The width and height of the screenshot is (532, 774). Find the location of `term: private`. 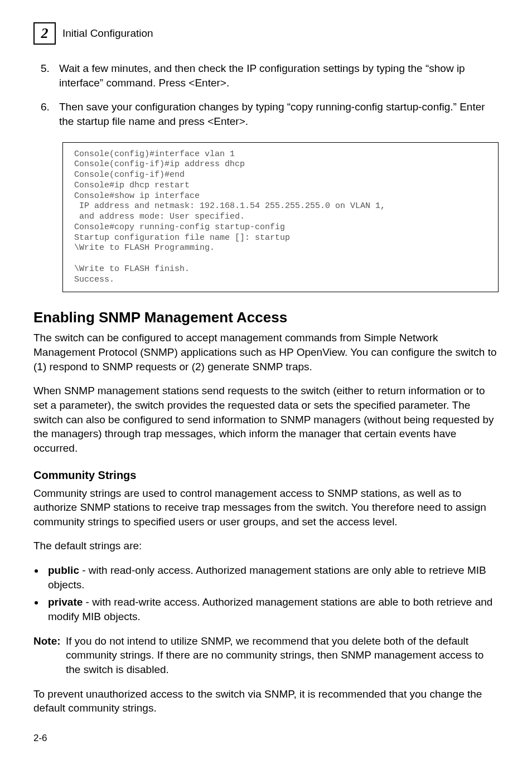

term: private is located at coordinates (65, 602).